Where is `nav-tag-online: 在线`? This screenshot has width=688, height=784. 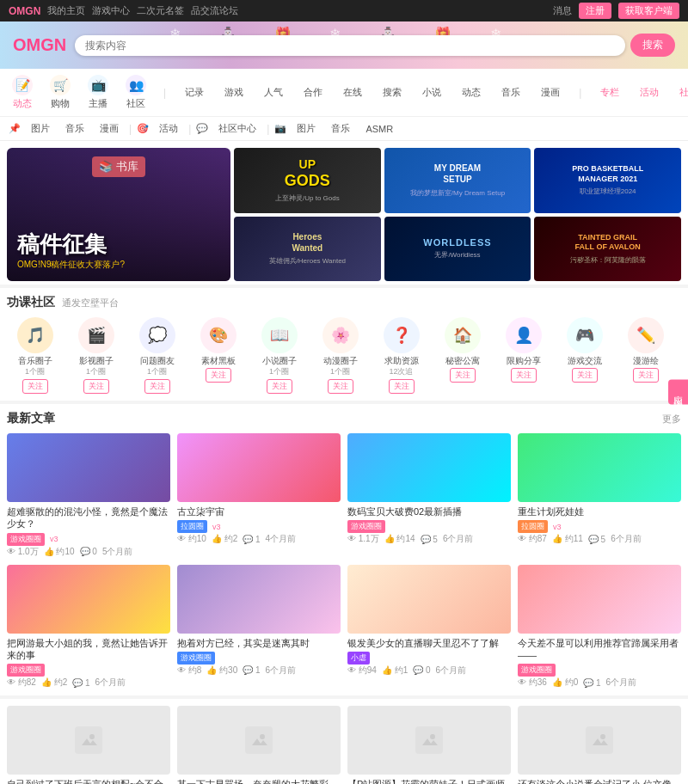 nav-tag-online: 在线 is located at coordinates (353, 93).